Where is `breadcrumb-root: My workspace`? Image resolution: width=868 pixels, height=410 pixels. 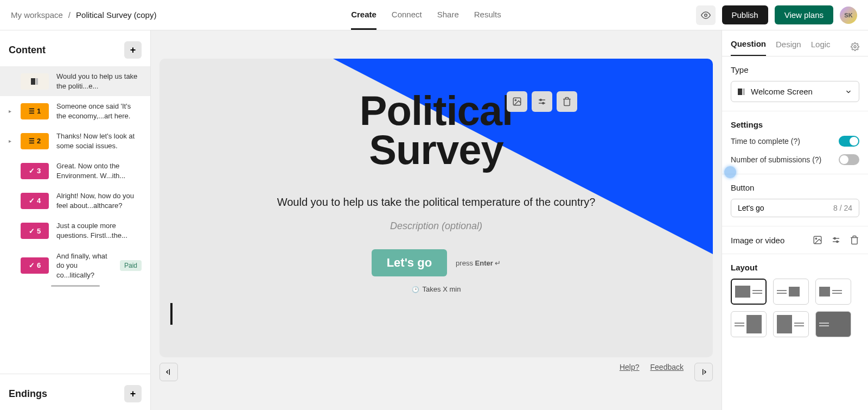
breadcrumb-root: My workspace is located at coordinates (37, 15).